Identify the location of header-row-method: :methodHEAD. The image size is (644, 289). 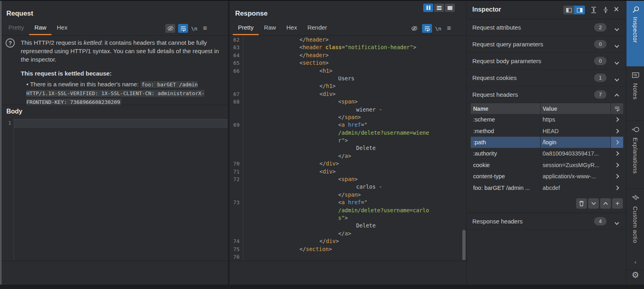
(547, 131).